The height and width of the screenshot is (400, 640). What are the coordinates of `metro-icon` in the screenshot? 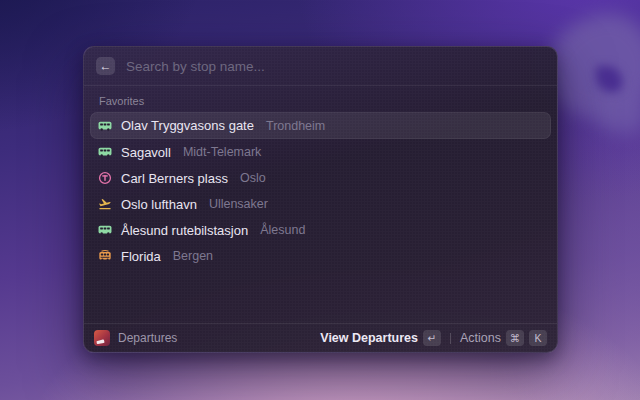 It's located at (105, 178).